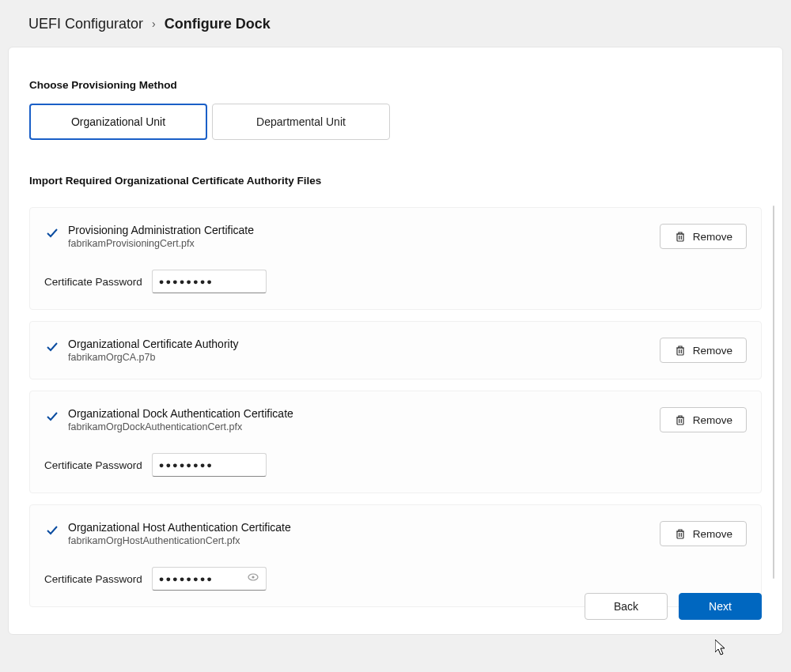 This screenshot has width=791, height=672. What do you see at coordinates (396, 442) in the screenshot?
I see `cert-card-dock-auth: Organizational Dock Authentication Certi…` at bounding box center [396, 442].